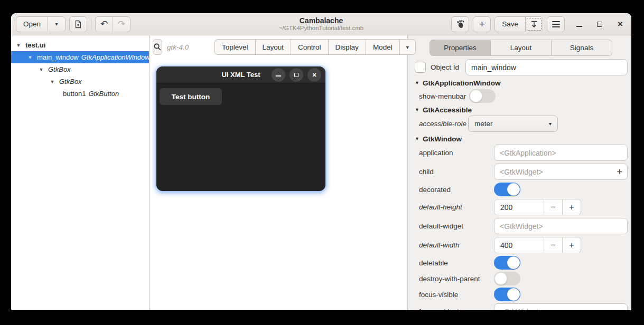  I want to click on undo-button: ↶, so click(104, 24).